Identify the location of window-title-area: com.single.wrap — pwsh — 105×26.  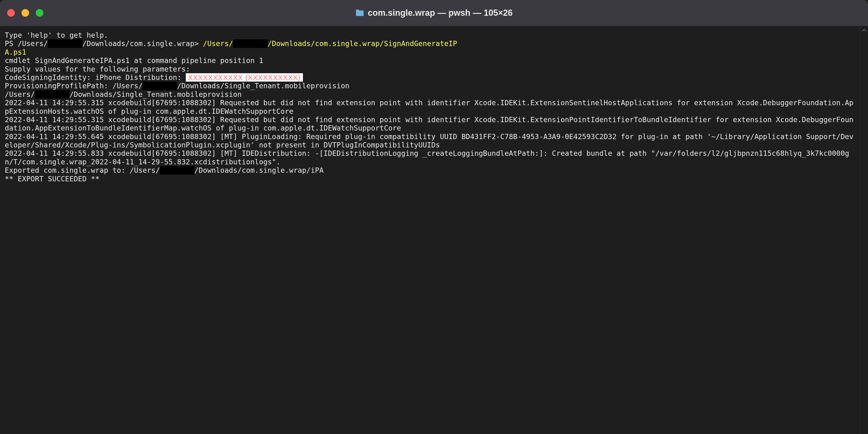
(434, 13).